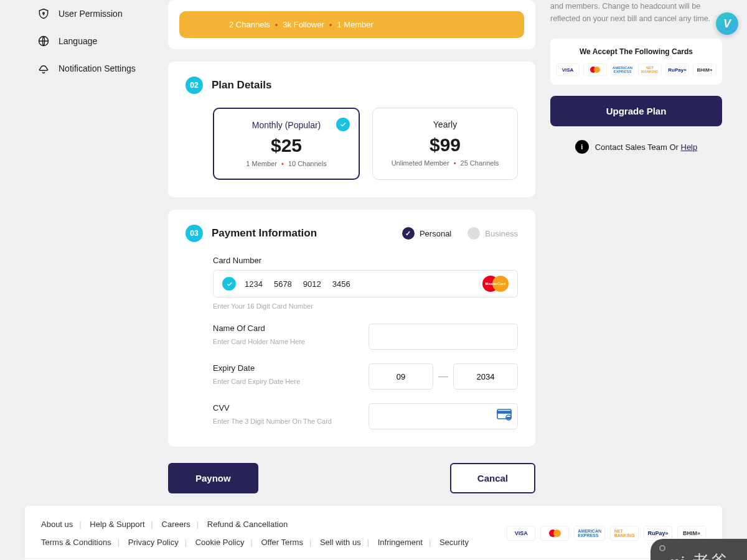 This screenshot has width=747, height=560. What do you see at coordinates (97, 68) in the screenshot?
I see `sidebar-item-label: Notification Settings` at bounding box center [97, 68].